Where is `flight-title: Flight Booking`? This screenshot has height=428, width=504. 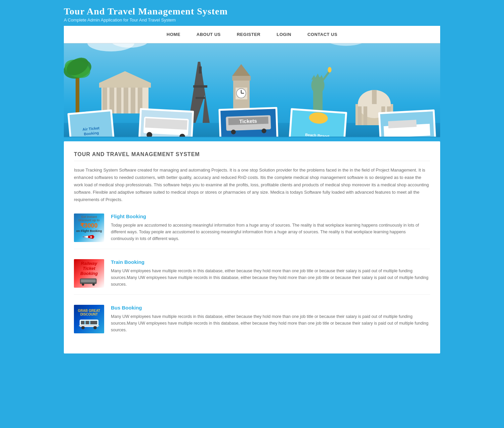 flight-title: Flight Booking is located at coordinates (270, 216).